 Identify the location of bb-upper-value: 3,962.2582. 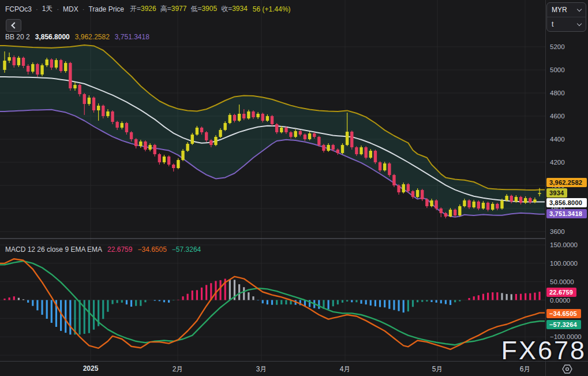
(92, 37).